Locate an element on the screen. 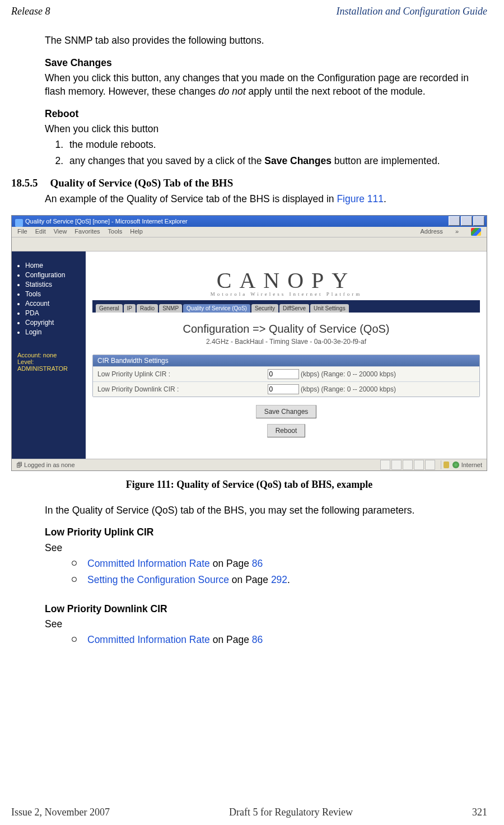  tab: General is located at coordinates (109, 308).